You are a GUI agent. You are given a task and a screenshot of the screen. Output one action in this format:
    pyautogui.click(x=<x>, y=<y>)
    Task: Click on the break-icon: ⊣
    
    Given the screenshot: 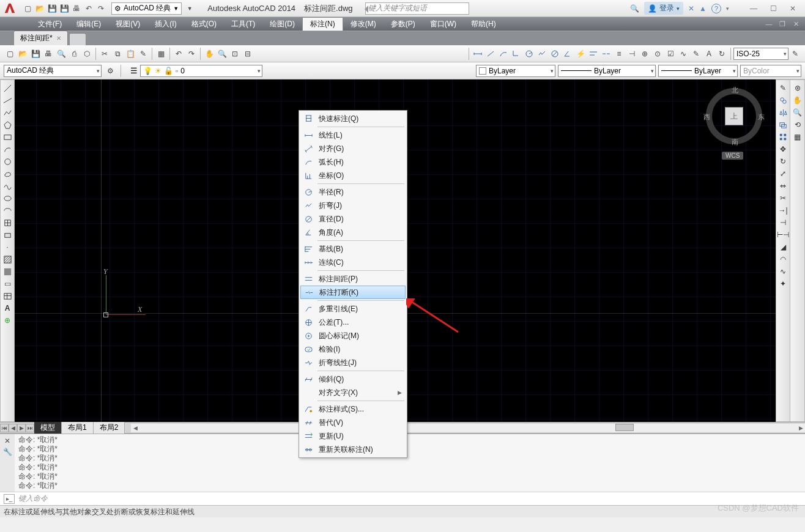 What is the action you would take?
    pyautogui.click(x=783, y=223)
    